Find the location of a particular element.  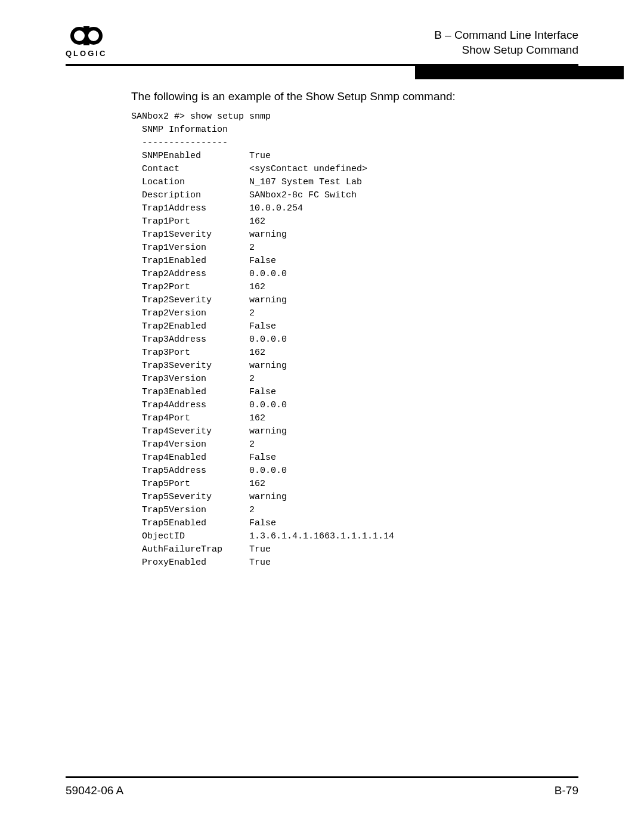

page-footer: 59042-06 A B-79 is located at coordinates (322, 787).